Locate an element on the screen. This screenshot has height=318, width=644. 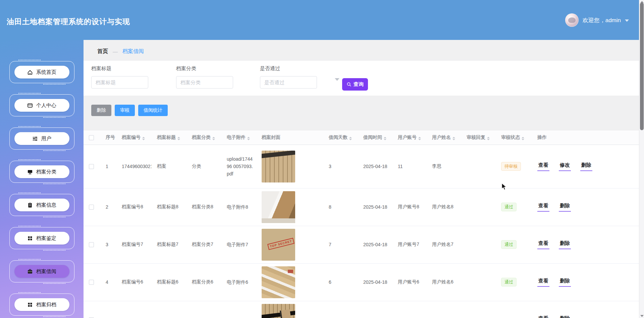
search-button: 查询 is located at coordinates (355, 85).